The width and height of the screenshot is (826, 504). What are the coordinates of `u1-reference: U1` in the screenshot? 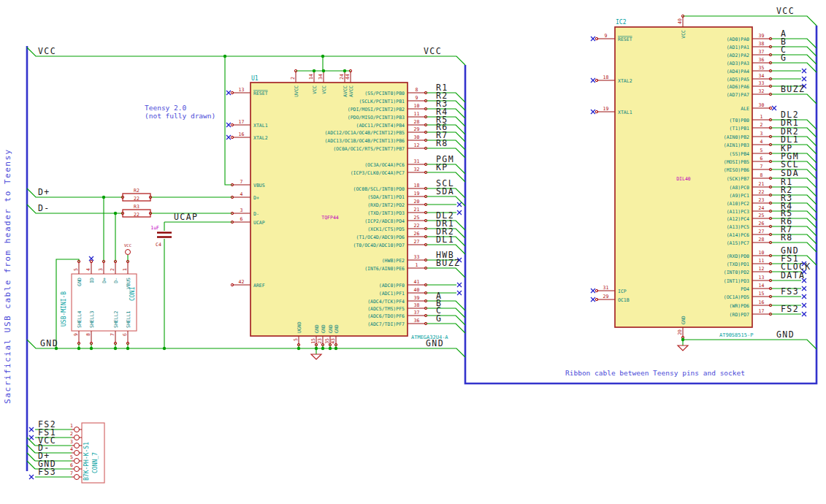 It's located at (255, 79).